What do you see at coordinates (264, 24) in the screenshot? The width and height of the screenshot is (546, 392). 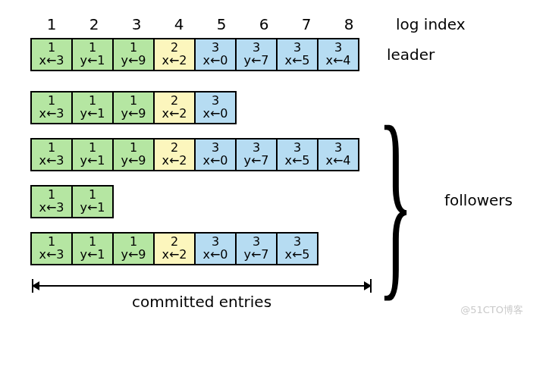 I see `log-index-6: 6` at bounding box center [264, 24].